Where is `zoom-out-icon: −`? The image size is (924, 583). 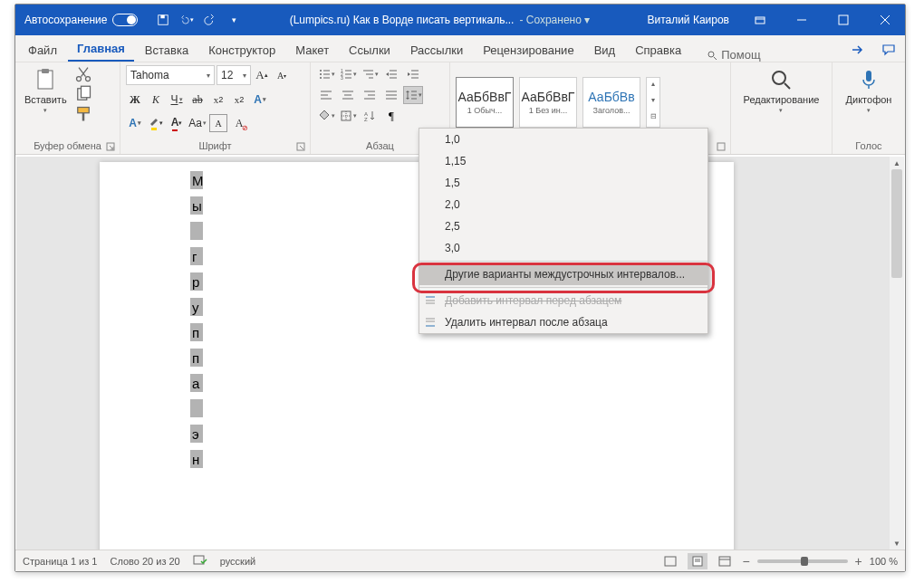 zoom-out-icon: − is located at coordinates (746, 561).